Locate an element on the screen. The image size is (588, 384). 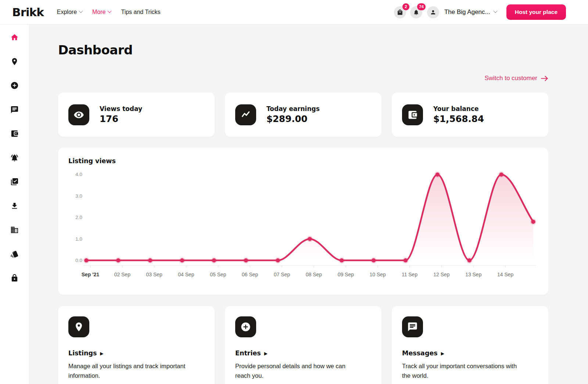
svg-text: 02 Sep is located at coordinates (123, 274).